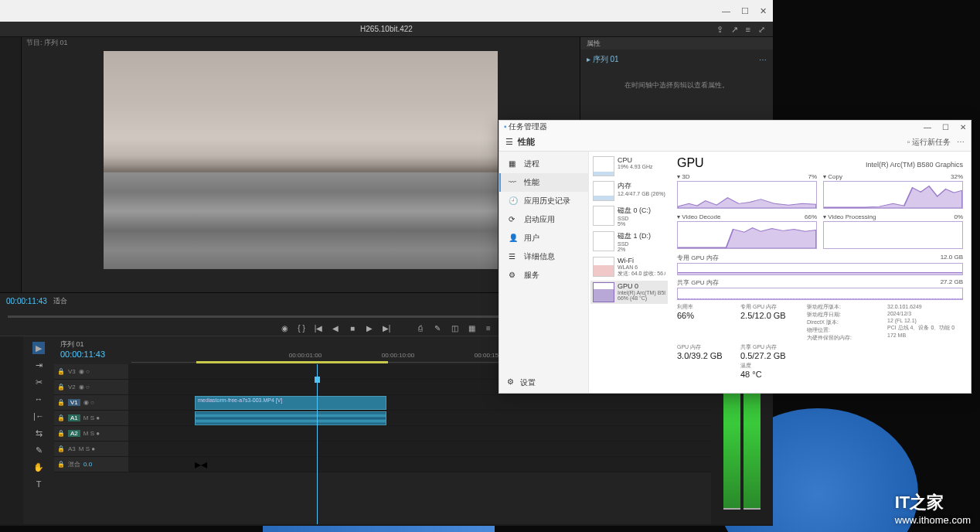 The width and height of the screenshot is (980, 532). I want to click on program-timecode: 00:00:11:43, so click(26, 302).